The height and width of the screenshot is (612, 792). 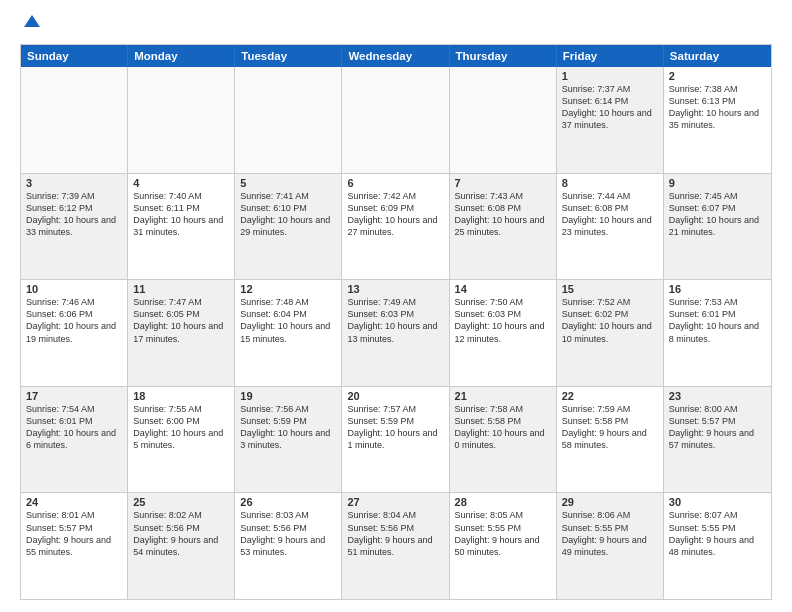 I want to click on cell-info: Sunrise: 8:01 AM Sunset: 5:57 PM Dayligh…, so click(x=74, y=534).